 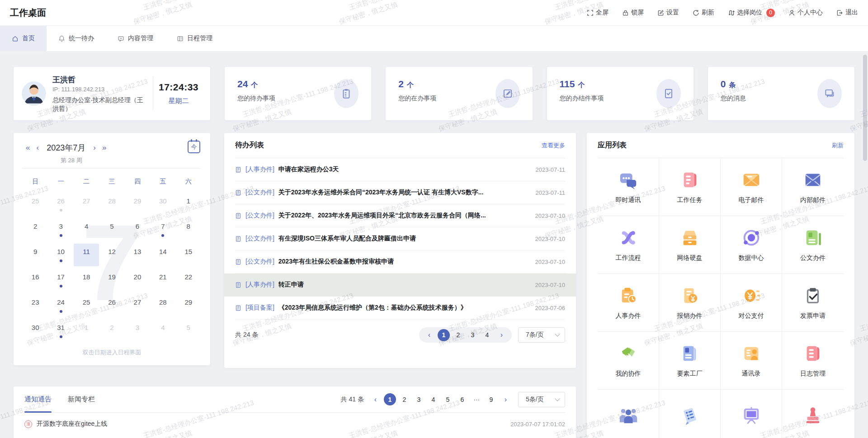 I want to click on stat-card-0: 24个您的待办事项, so click(x=298, y=94).